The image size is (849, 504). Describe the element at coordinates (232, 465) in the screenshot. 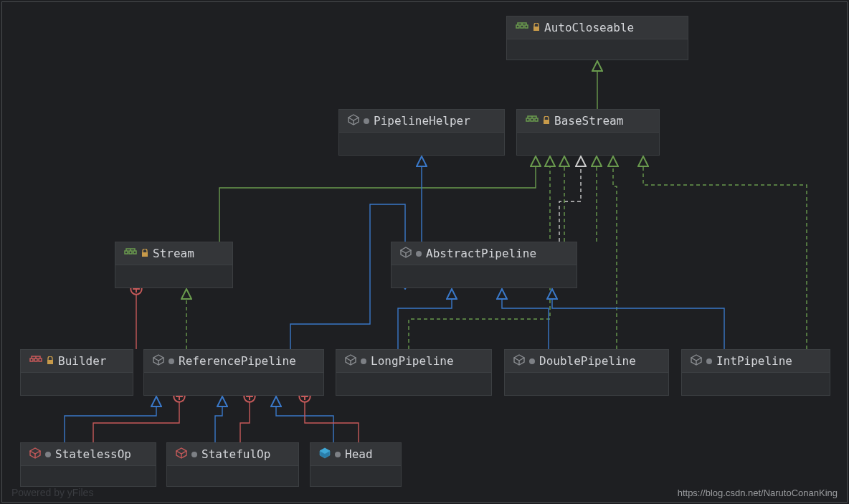

I see `node-statefulop: StatefulOp` at that location.